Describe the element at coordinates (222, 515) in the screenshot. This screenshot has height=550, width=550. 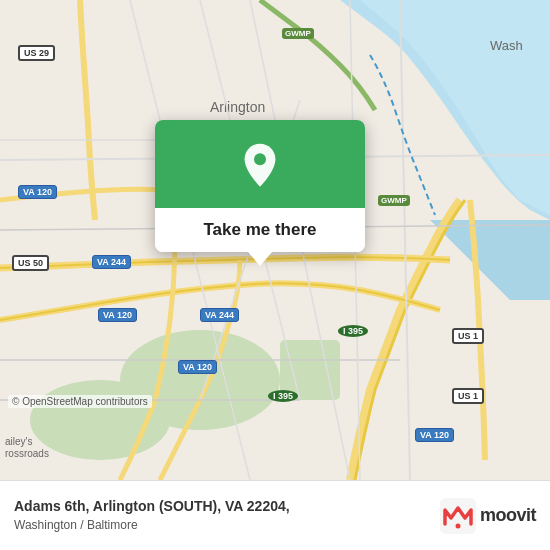
I see `address-text: Adams 6th, Arlington (SOUTH), VA 22204, …` at that location.